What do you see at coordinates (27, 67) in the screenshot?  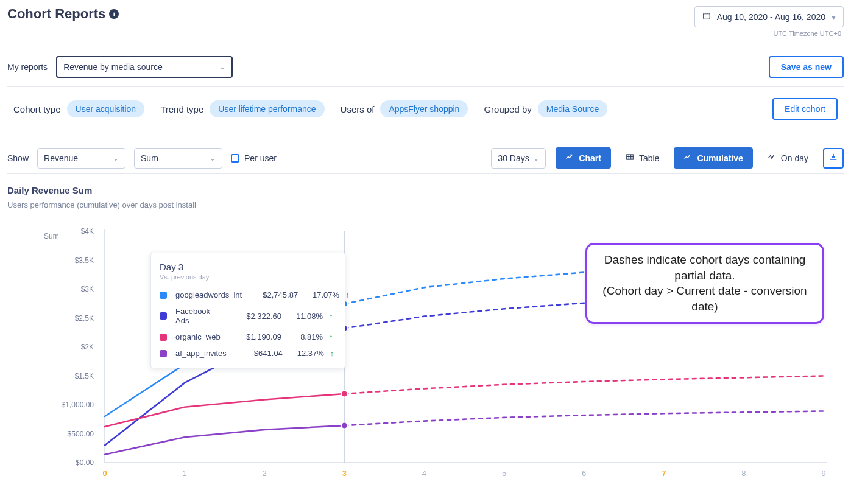 I see `my-reports-label: My reports` at bounding box center [27, 67].